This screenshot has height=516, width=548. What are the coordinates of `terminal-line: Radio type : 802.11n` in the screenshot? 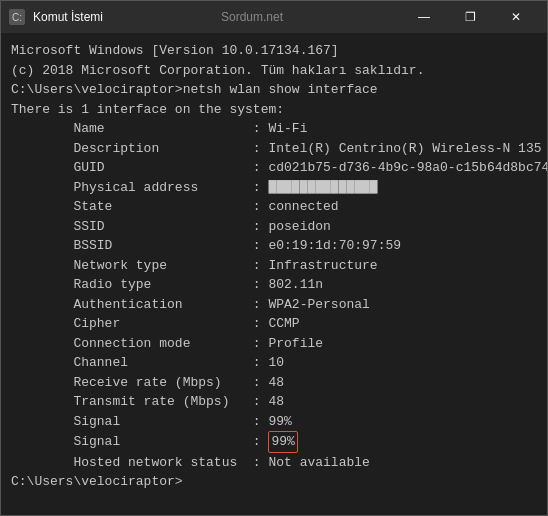 It's located at (274, 285).